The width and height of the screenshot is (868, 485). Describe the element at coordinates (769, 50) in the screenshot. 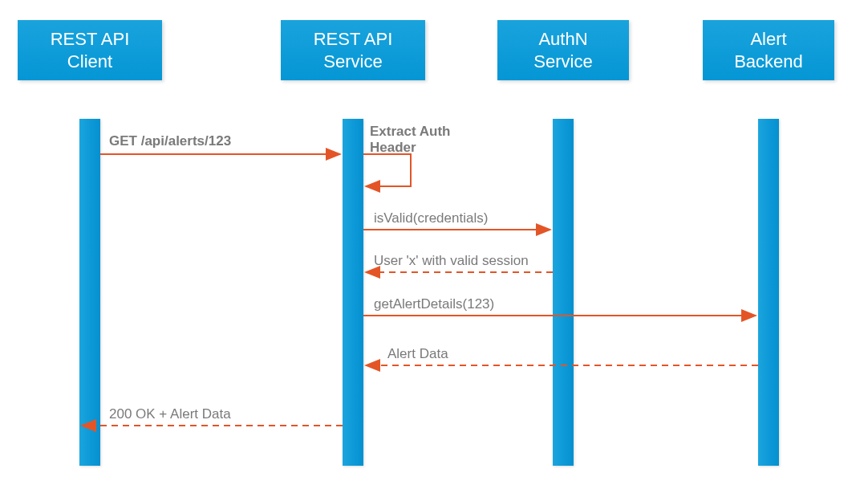

I see `participant-alert-backend: Alert Backend` at that location.